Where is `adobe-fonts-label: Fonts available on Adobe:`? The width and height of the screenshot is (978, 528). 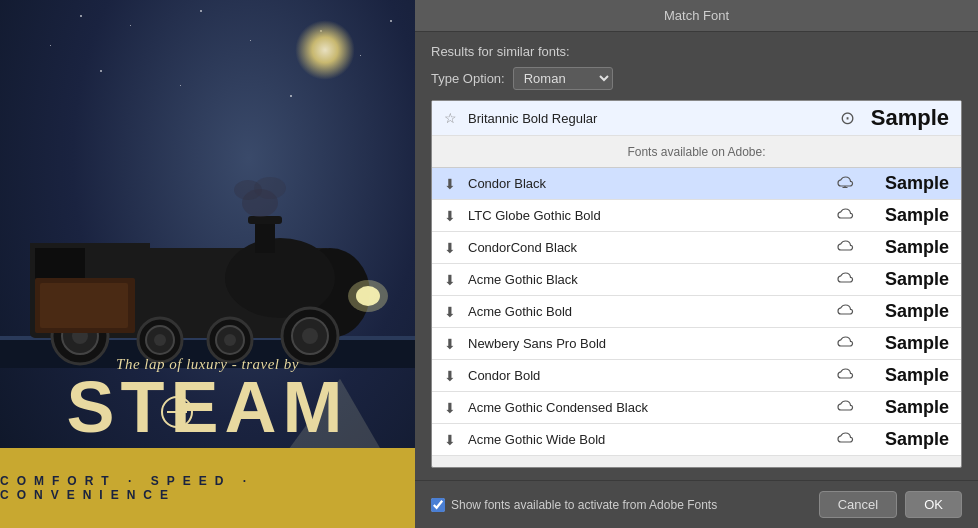 adobe-fonts-label: Fonts available on Adobe: is located at coordinates (696, 152).